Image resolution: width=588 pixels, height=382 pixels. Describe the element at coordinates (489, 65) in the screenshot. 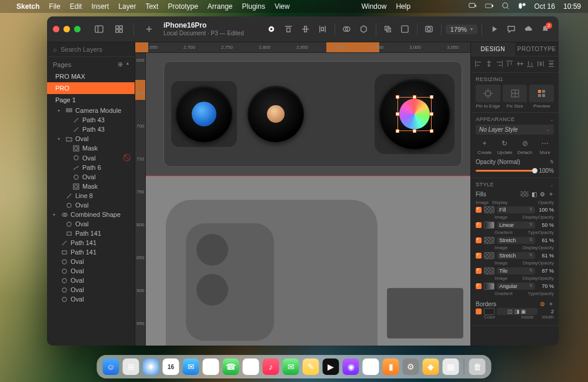

I see `align-hcenter-icon` at that location.